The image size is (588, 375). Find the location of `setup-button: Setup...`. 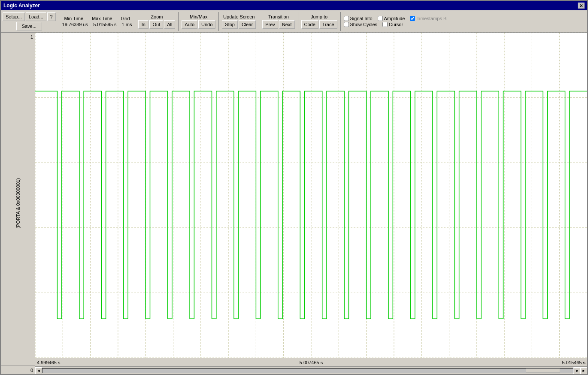

setup-button: Setup... is located at coordinates (14, 17).